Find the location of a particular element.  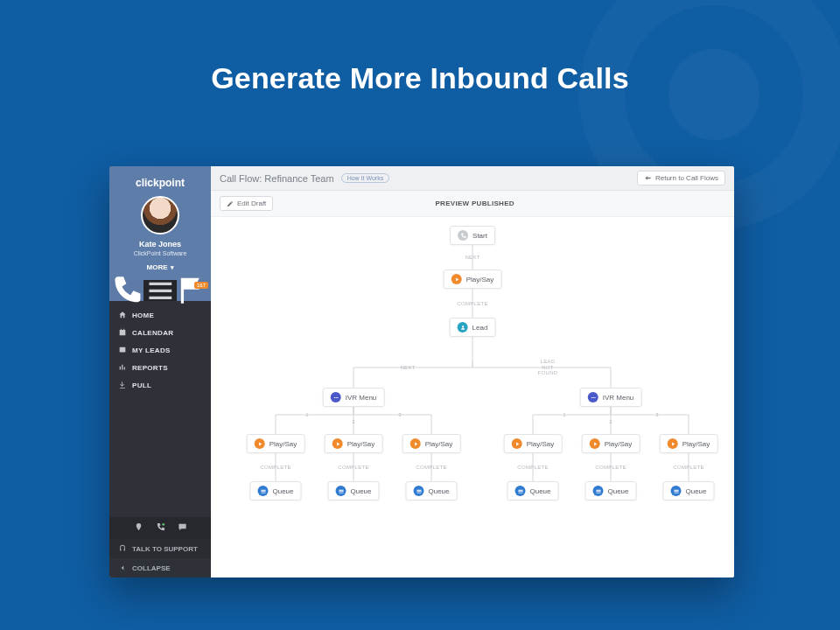

chat-icon is located at coordinates (182, 528).